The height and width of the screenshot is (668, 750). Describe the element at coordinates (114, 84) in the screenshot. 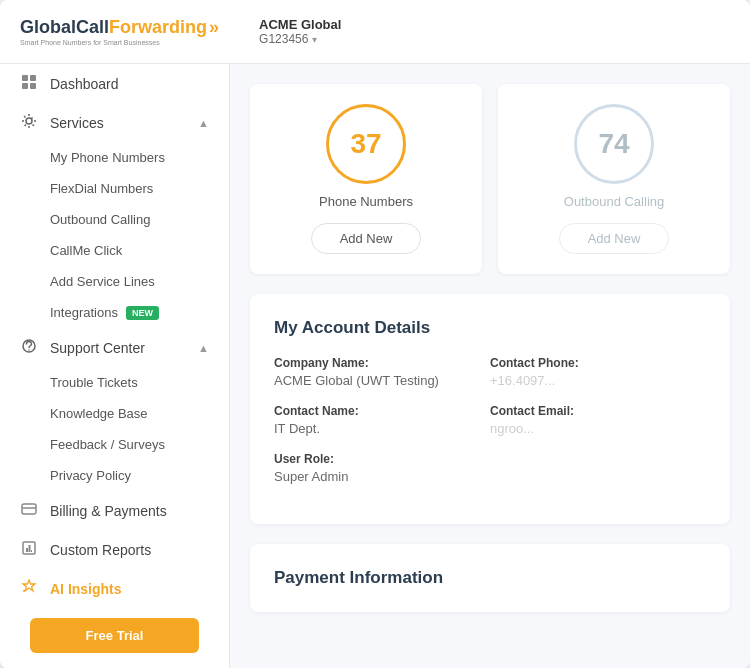

I see `sidebar-item-dashboard: Dashboard` at that location.